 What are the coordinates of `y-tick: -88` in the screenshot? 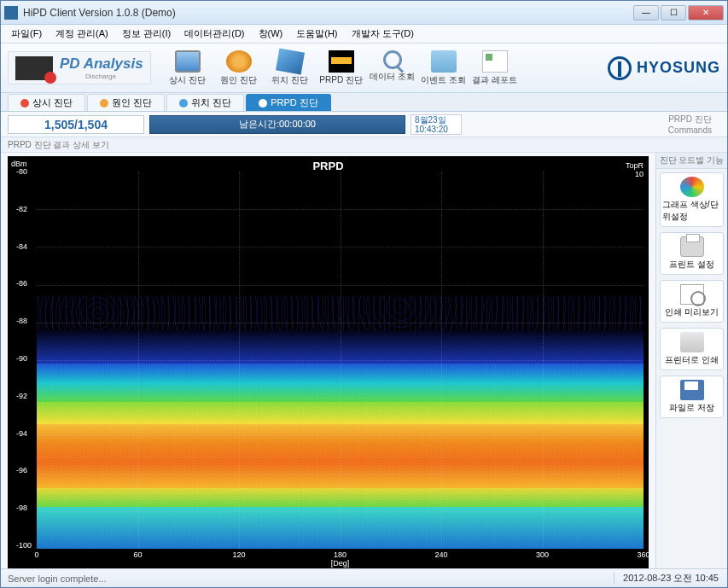 It's located at (22, 321).